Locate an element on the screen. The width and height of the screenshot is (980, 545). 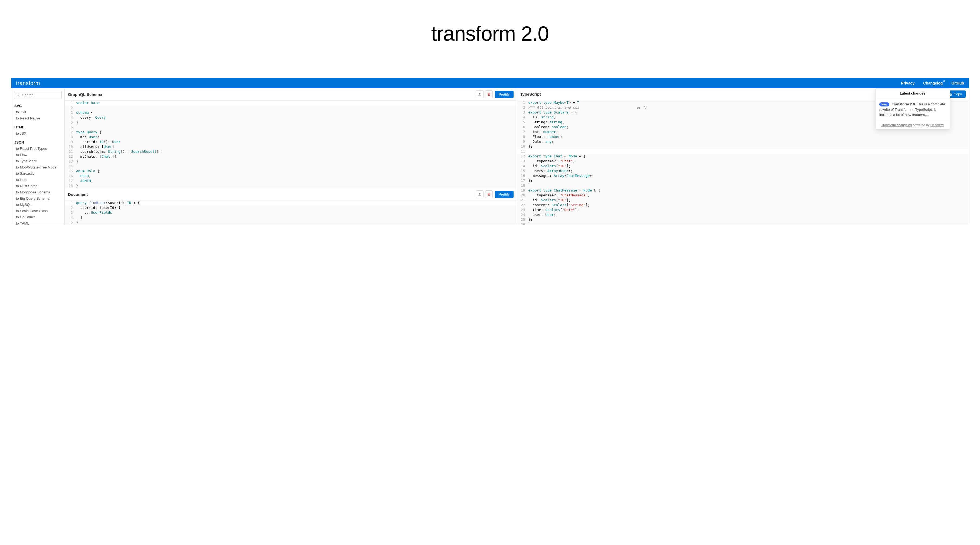
sidebar-item: to TypeScript is located at coordinates (38, 161).